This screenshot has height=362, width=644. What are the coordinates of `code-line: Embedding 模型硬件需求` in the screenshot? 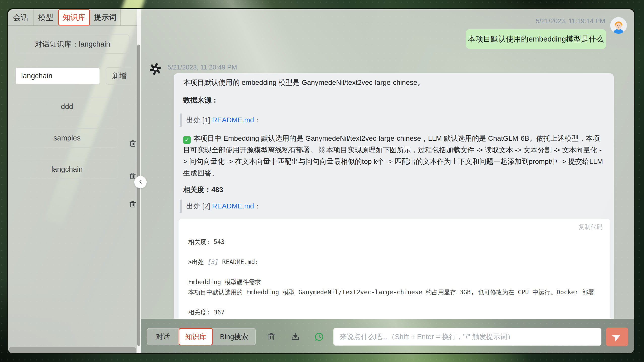 It's located at (396, 282).